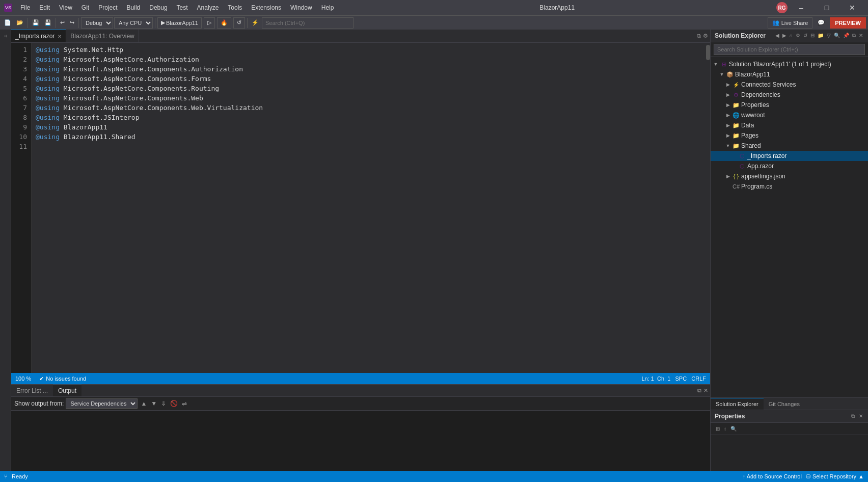 The width and height of the screenshot is (868, 482). Describe the element at coordinates (164, 404) in the screenshot. I see `output-scroll-bottom: ⇓` at that location.